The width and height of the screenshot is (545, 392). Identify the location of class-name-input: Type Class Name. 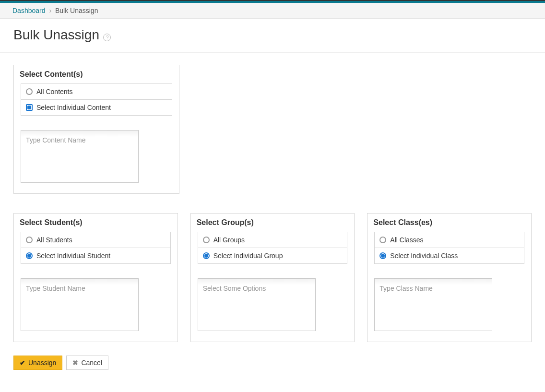
(433, 305).